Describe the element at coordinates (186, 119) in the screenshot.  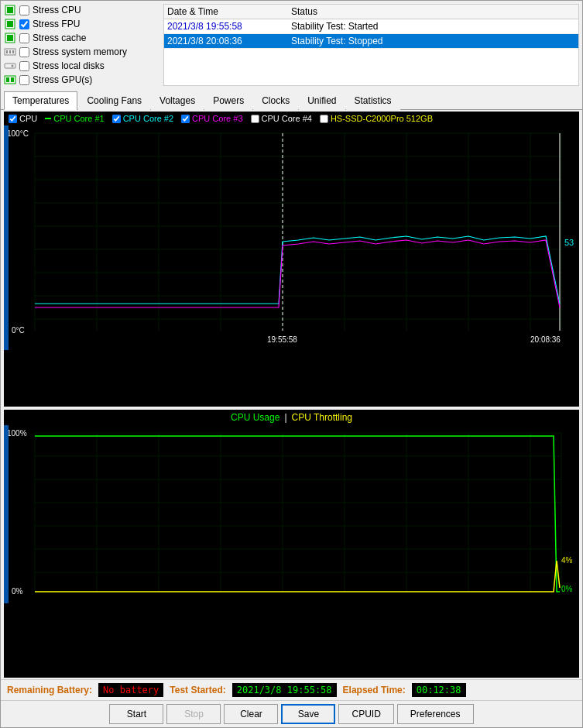
I see `legend-core3-checkbox` at that location.